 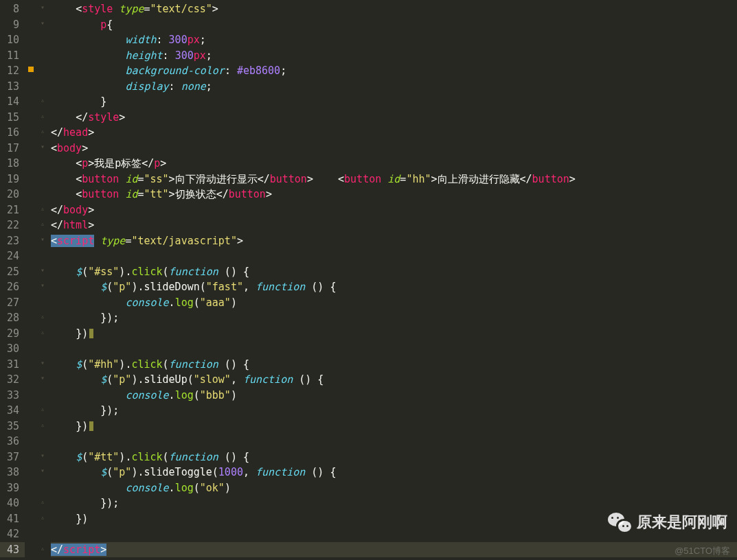 What do you see at coordinates (394, 242) in the screenshot?
I see `code-line: <script type="text/javascript">` at bounding box center [394, 242].